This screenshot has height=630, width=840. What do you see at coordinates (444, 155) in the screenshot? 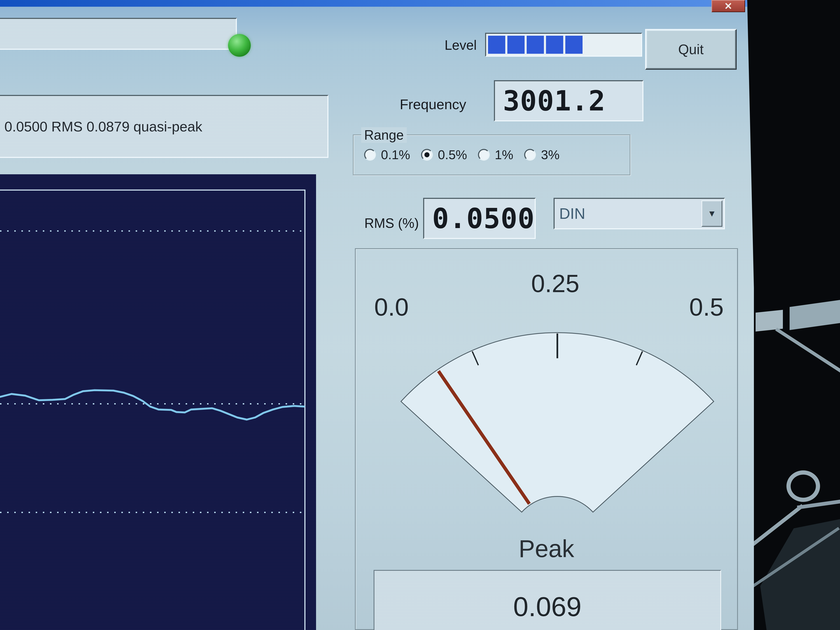
I see `radio-option-1: 0.5%` at bounding box center [444, 155].